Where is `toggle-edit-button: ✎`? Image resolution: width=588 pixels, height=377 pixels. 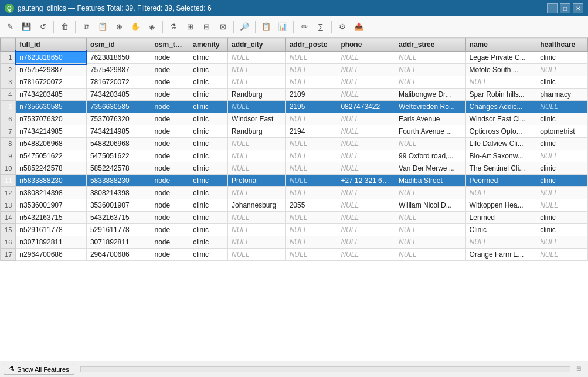
toggle-edit-button: ✎ is located at coordinates (10, 27).